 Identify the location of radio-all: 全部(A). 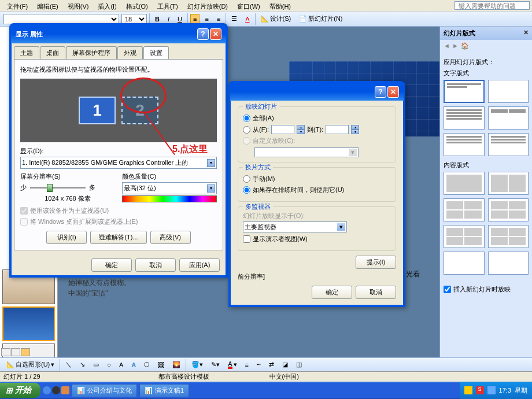
(317, 118).